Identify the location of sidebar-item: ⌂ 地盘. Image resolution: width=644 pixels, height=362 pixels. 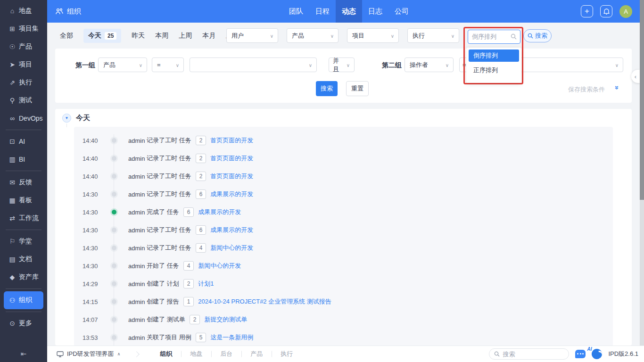
(24, 11).